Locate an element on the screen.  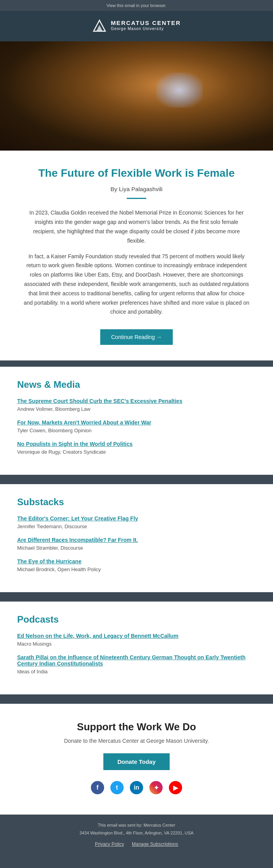
article-body-1: In 2023, Claudia Goldin received the Nob… is located at coordinates (136, 227).